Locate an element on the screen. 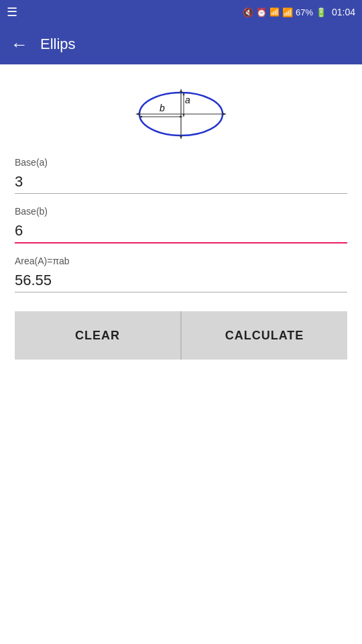  signal-icon: 📶 is located at coordinates (288, 12).